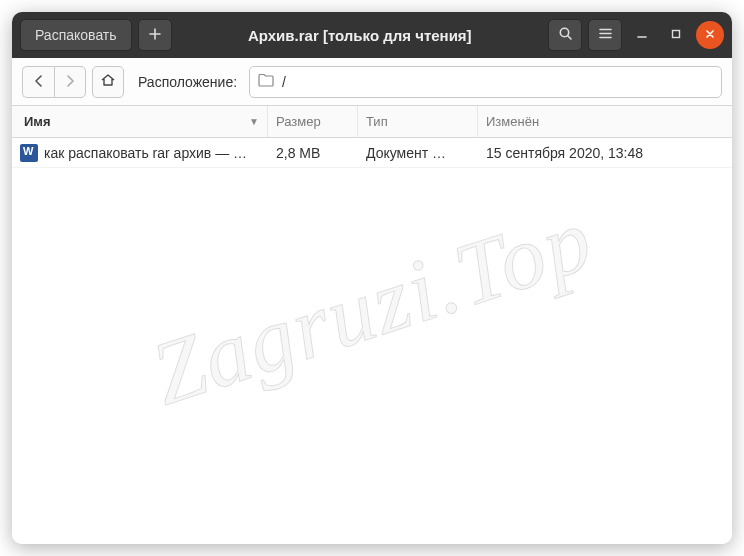 This screenshot has width=744, height=556. What do you see at coordinates (38, 122) in the screenshot?
I see `column-label: Имя` at bounding box center [38, 122].